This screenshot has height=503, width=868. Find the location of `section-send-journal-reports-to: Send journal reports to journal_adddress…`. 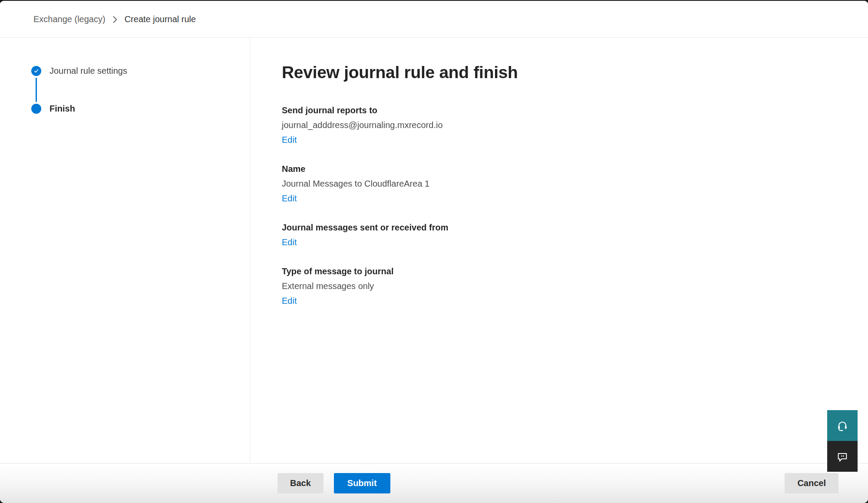

section-send-journal-reports-to: Send journal reports to journal_adddress… is located at coordinates (562, 125).